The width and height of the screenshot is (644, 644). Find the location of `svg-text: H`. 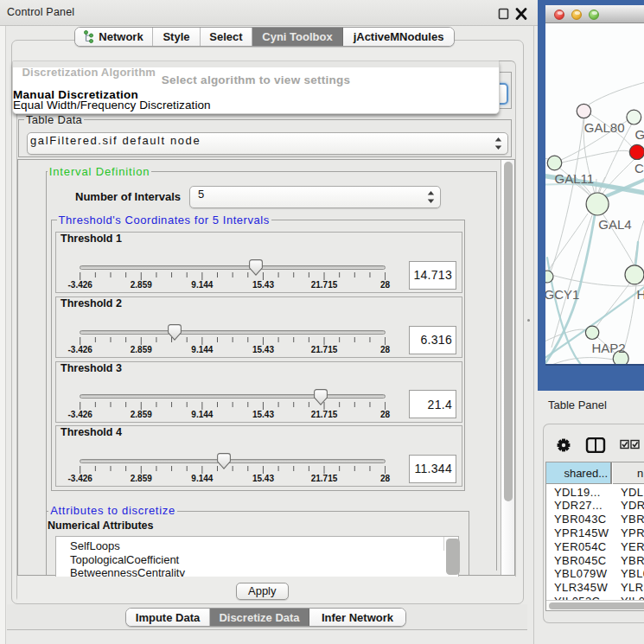

svg-text: H is located at coordinates (641, 294).